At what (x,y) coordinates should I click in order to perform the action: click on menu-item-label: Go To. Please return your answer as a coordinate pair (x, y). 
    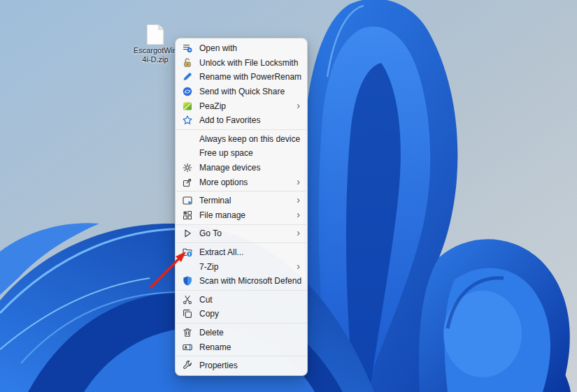
    Looking at the image, I should click on (248, 233).